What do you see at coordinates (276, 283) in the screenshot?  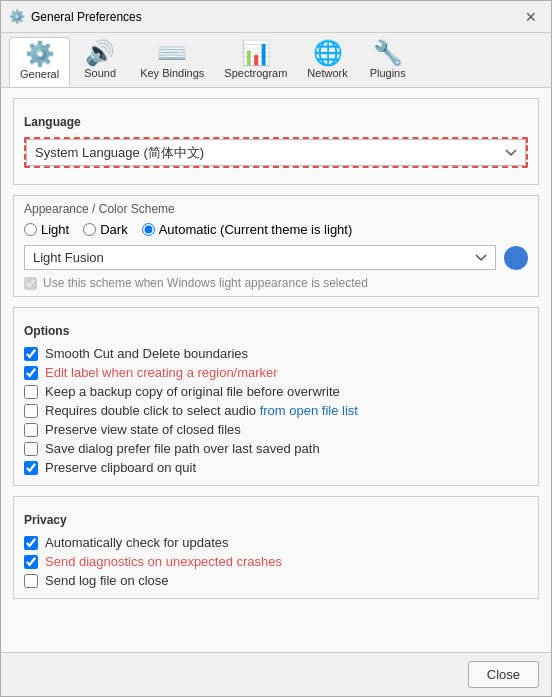 I see `scheme-checkbox-row: Use this scheme when Windows light appea…` at bounding box center [276, 283].